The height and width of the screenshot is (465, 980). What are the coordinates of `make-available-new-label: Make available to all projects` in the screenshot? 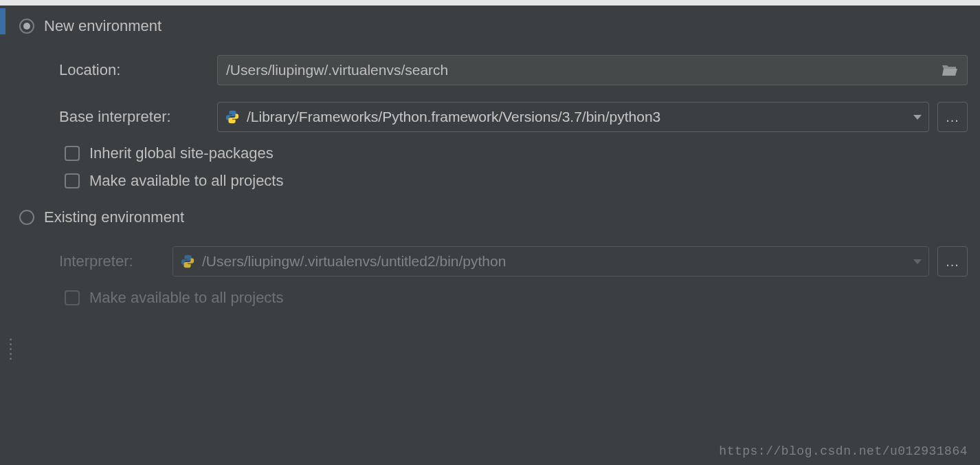 It's located at (186, 181).